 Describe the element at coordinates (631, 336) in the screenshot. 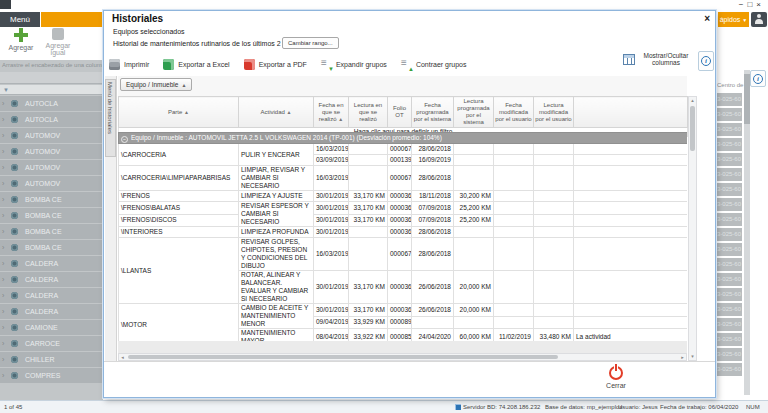

I see `grid-cell: La actividad` at that location.